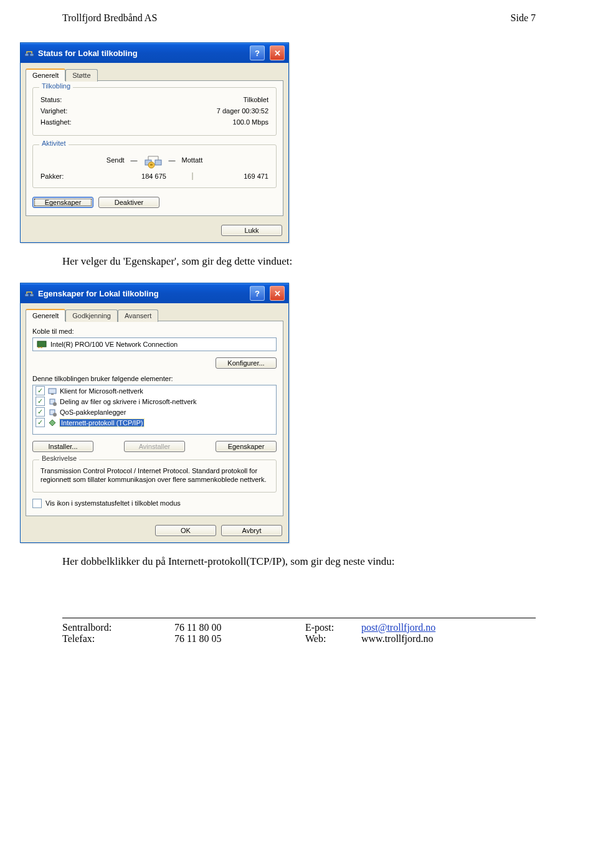 This screenshot has height=868, width=598. Describe the element at coordinates (153, 160) in the screenshot. I see `network-activity-icon` at that location.